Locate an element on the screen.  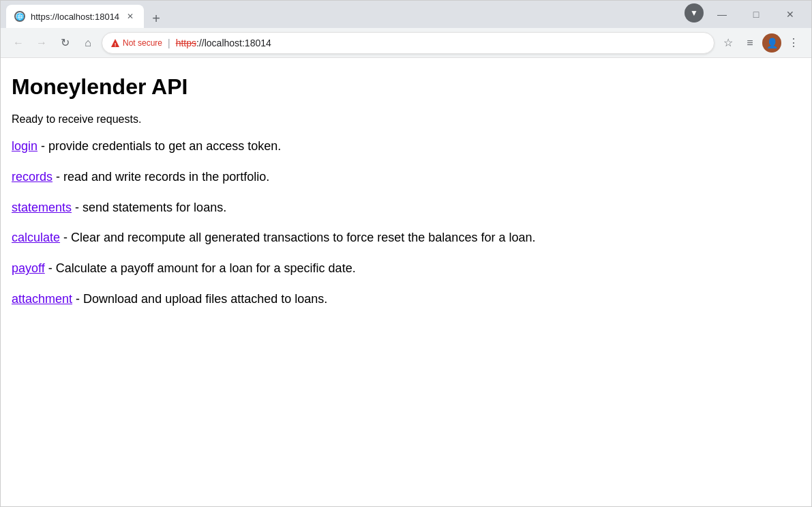
maximize-button: □ is located at coordinates (756, 14).